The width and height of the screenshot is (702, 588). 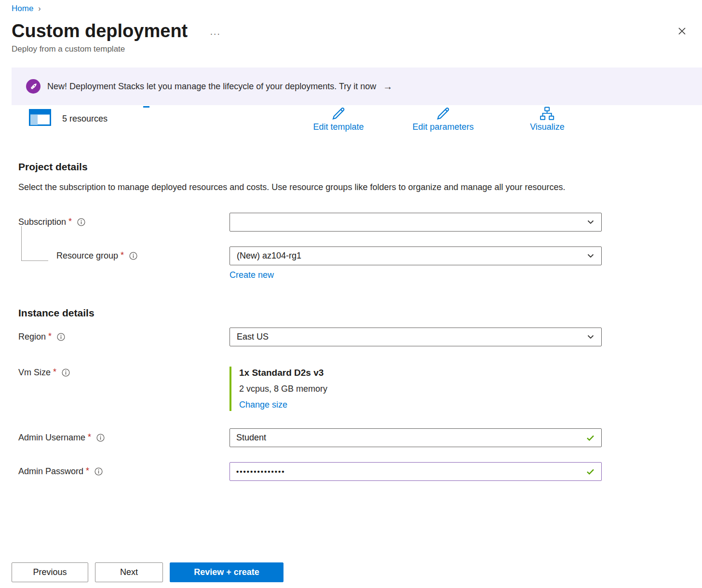 What do you see at coordinates (227, 572) in the screenshot?
I see `review-create-button: Review + create` at bounding box center [227, 572].